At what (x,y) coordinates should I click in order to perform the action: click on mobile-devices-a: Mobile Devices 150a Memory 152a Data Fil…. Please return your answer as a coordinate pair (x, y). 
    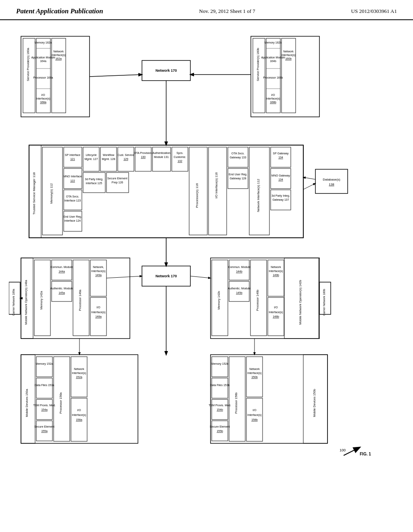
    Looking at the image, I should click on (79, 399).